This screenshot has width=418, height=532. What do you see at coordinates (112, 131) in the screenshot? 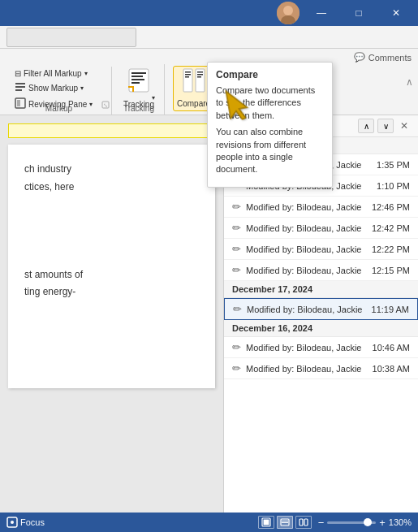
I see `doc-yellow-bar` at bounding box center [112, 131].